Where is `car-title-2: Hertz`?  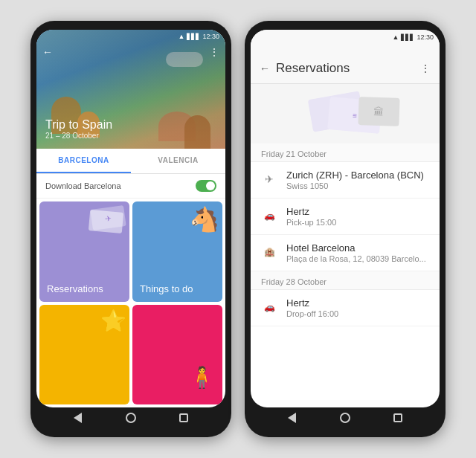 car-title-2: Hertz is located at coordinates (358, 303).